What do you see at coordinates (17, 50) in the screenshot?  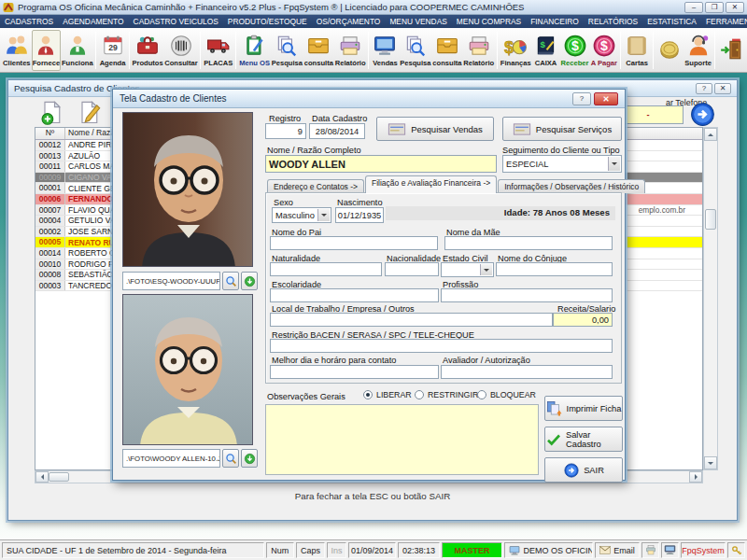 I see `toolbar-button-clientes: Clientes` at bounding box center [17, 50].